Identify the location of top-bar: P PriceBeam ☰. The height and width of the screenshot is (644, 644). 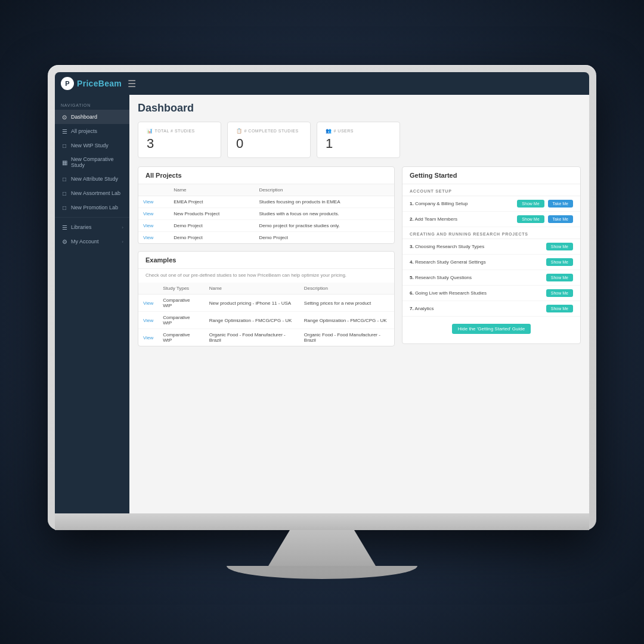
(322, 83).